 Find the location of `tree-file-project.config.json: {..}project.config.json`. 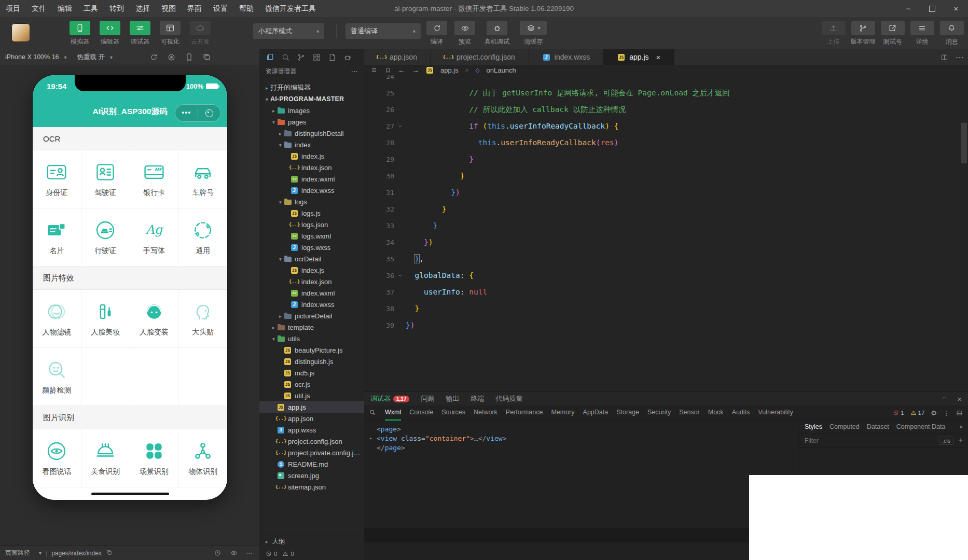

tree-file-project.config.json: {..}project.config.json is located at coordinates (312, 441).